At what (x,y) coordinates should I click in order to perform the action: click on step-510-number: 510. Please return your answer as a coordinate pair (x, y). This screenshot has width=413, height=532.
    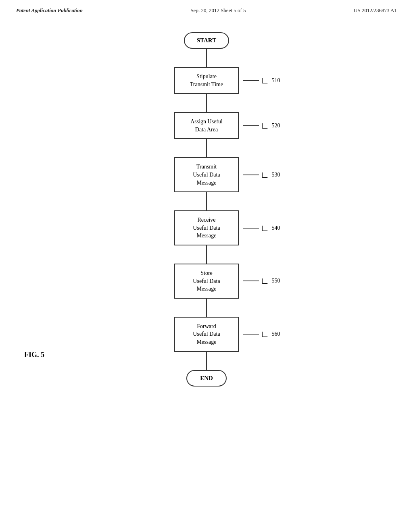
    Looking at the image, I should click on (276, 81).